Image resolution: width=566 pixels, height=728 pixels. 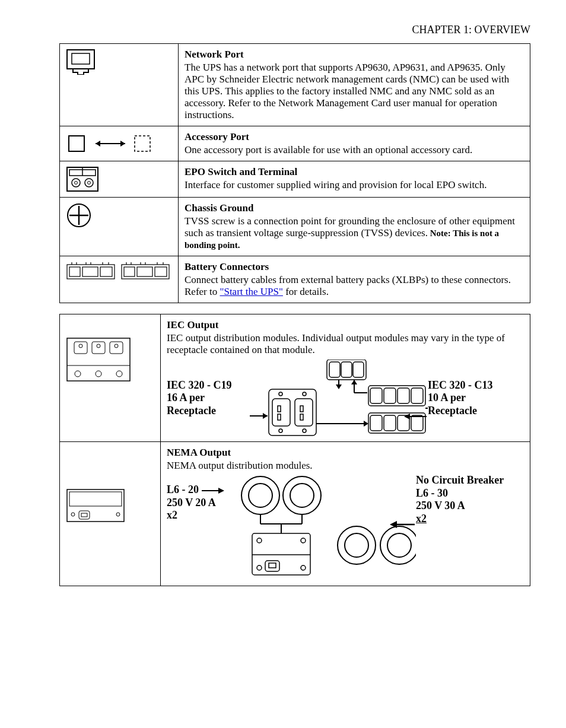 I want to click on desc-accessory: Accessory Port One accessory port is ava…, so click(x=355, y=144).